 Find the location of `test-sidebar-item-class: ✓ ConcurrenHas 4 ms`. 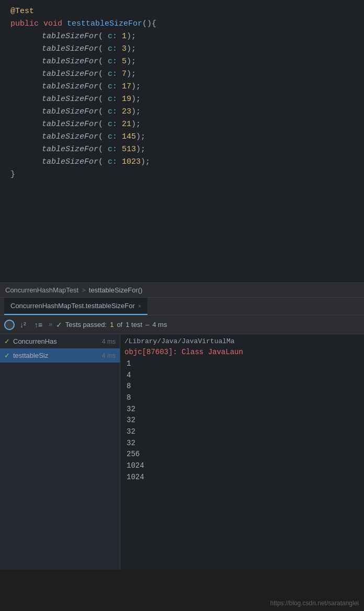

test-sidebar-item-class: ✓ ConcurrenHas 4 ms is located at coordinates (60, 341).